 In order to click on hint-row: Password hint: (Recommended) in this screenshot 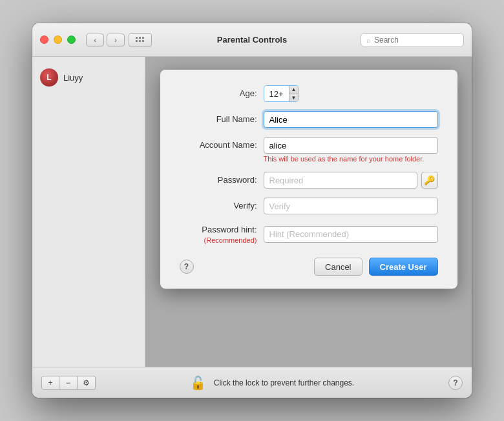, I will do `click(309, 234)`.